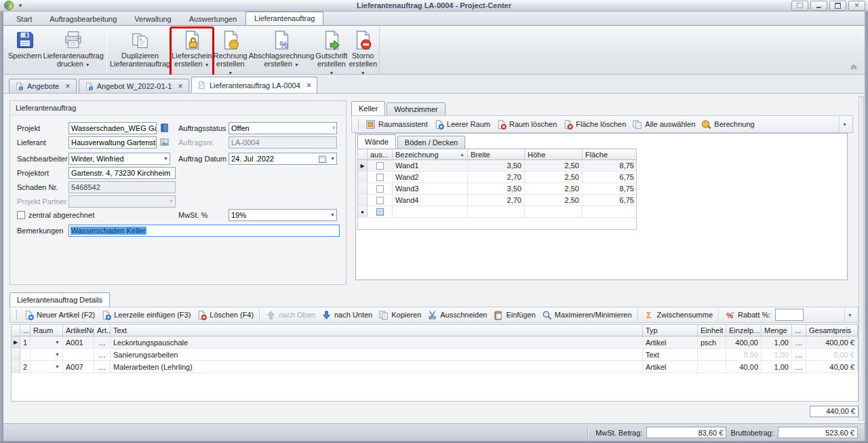  I want to click on toolbar-overflow-button: ▼, so click(850, 315).